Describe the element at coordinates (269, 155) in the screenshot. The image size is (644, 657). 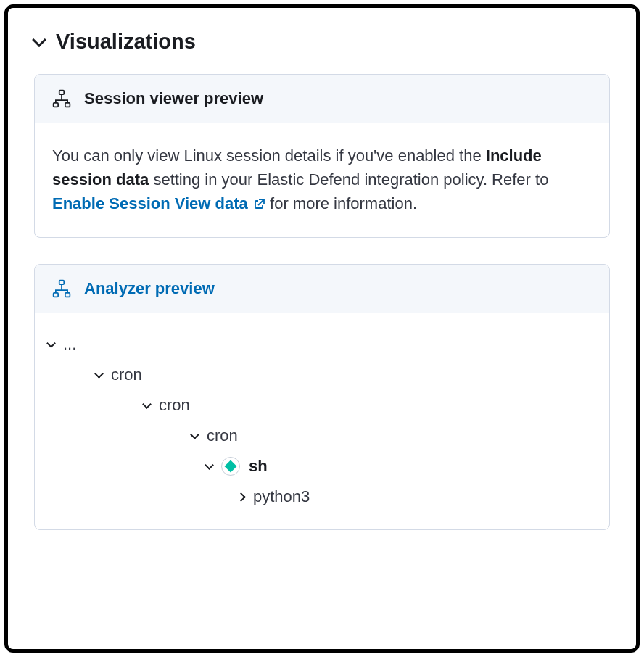
I see `body-text-prefix: You can only view Linux session details …` at that location.